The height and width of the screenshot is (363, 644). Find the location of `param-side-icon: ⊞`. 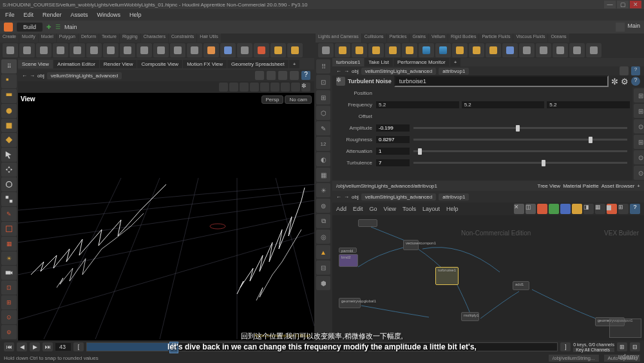

param-side-icon: ⊞ is located at coordinates (639, 95).